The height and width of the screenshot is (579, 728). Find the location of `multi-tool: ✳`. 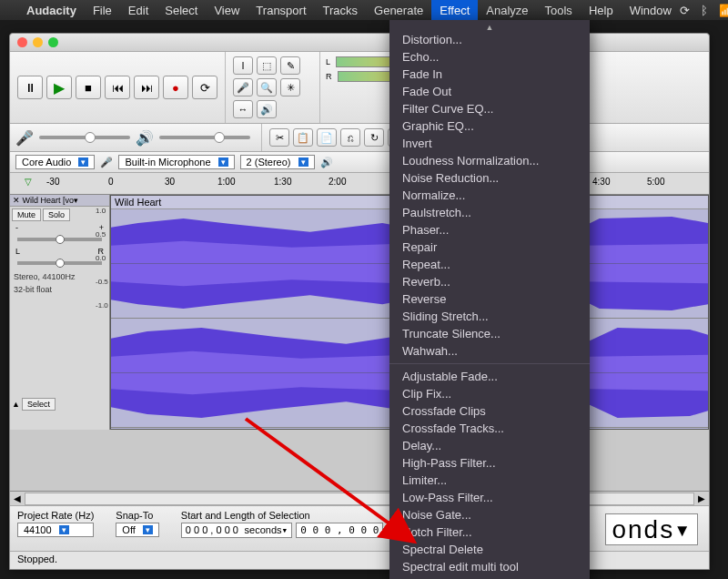

multi-tool: ✳ is located at coordinates (290, 87).